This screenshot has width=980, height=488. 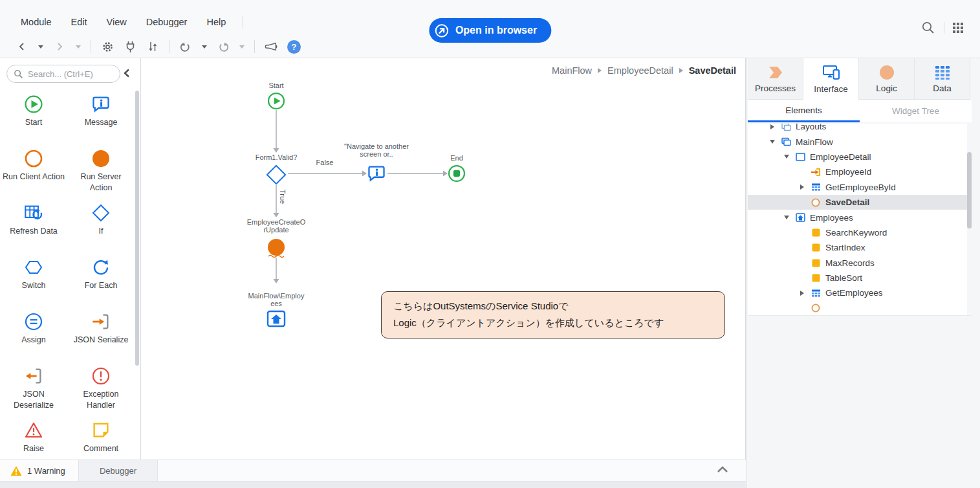 I want to click on menu-module: Module, so click(x=36, y=22).